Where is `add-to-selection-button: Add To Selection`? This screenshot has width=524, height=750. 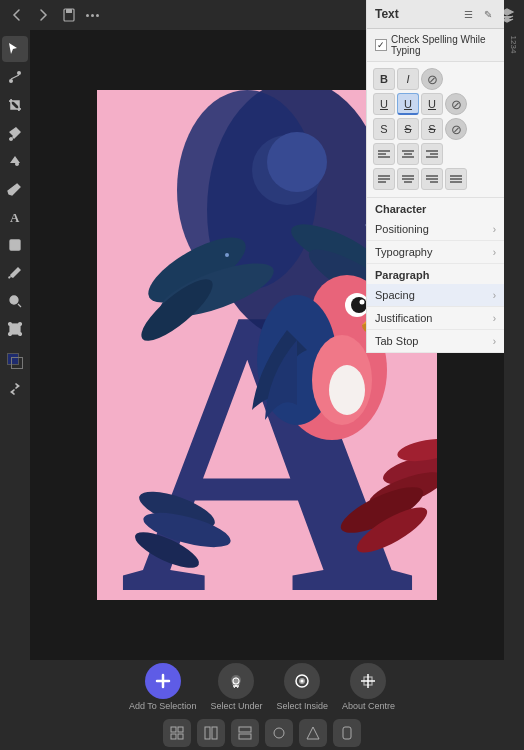 add-to-selection-button: Add To Selection is located at coordinates (162, 687).